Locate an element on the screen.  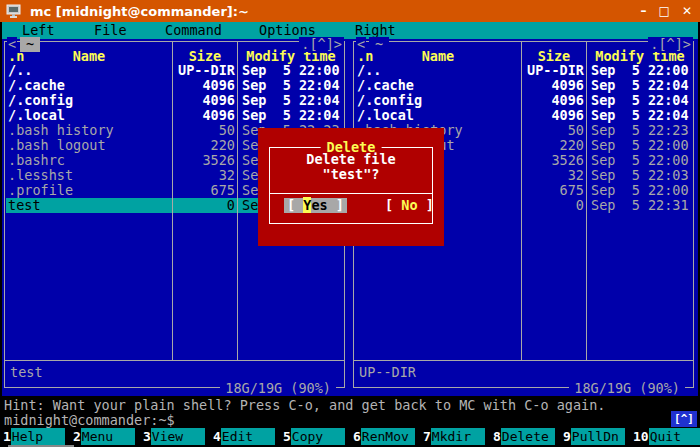
button-text: es is located at coordinates (319, 205).